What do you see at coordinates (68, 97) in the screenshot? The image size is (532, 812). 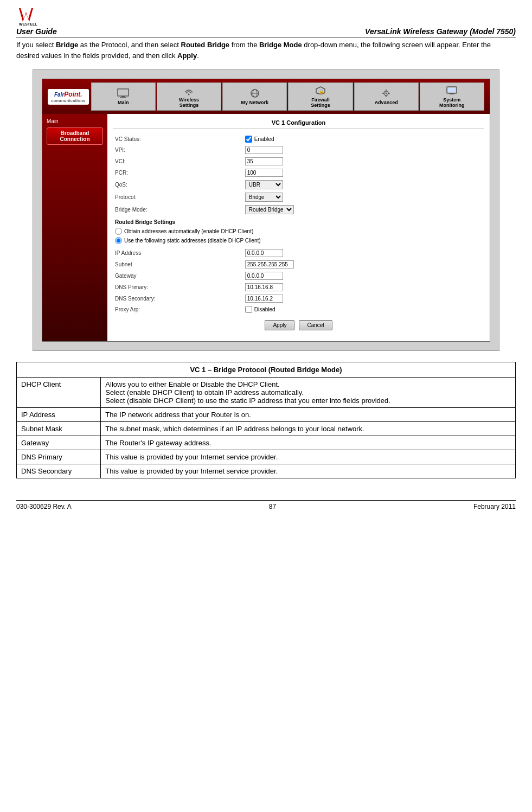 I see `fairpoint-logo: FairPoint. communications` at bounding box center [68, 97].